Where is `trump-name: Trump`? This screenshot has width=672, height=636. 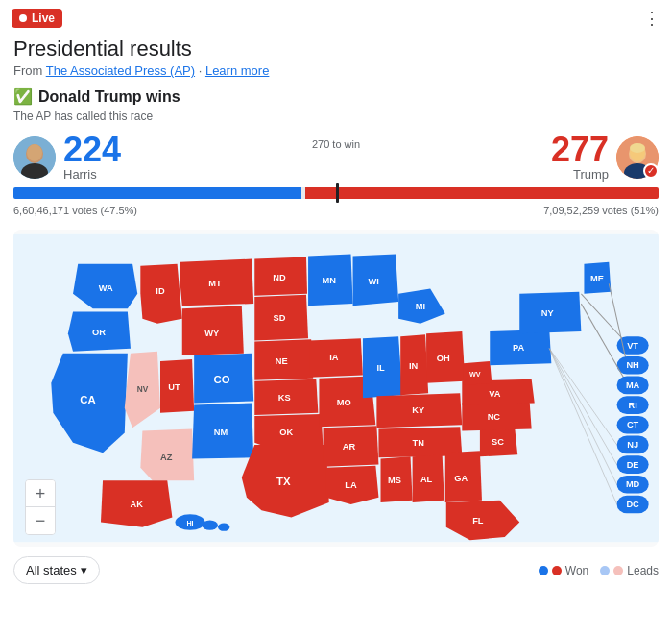
trump-name: Trump is located at coordinates (580, 175).